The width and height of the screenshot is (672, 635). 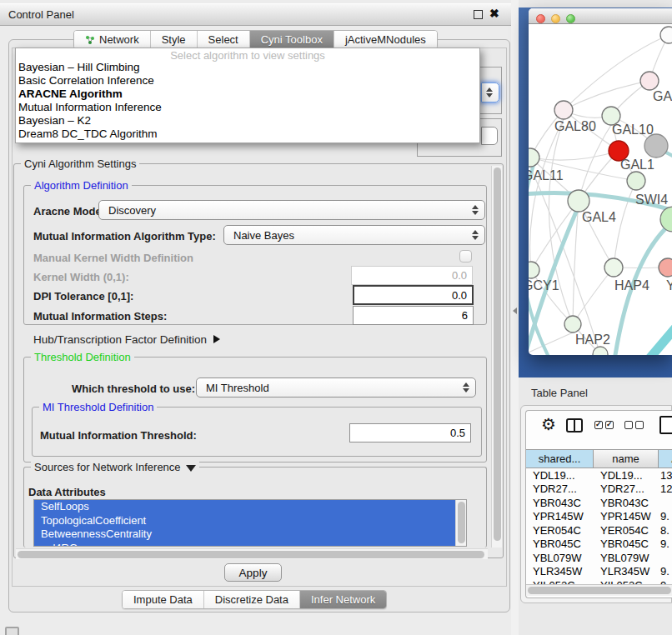 I want to click on hub-definition-expander: Hub/Transcription Factor Definition, so click(x=127, y=340).